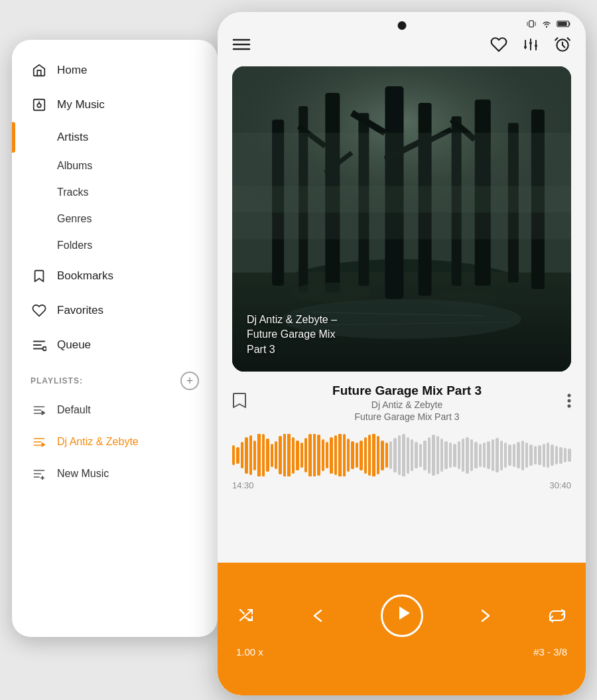 This screenshot has height=700, width=597. What do you see at coordinates (115, 70) in the screenshot?
I see `nav-item-home: Home` at bounding box center [115, 70].